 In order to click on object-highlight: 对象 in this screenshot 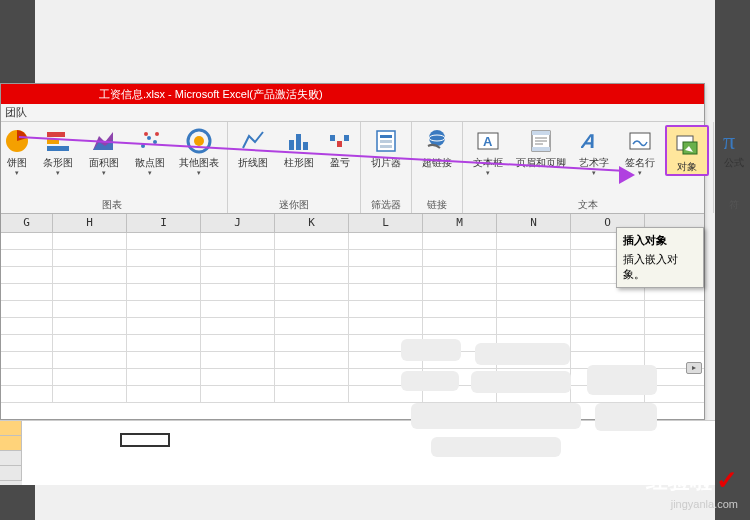, I will do `click(687, 150)`.